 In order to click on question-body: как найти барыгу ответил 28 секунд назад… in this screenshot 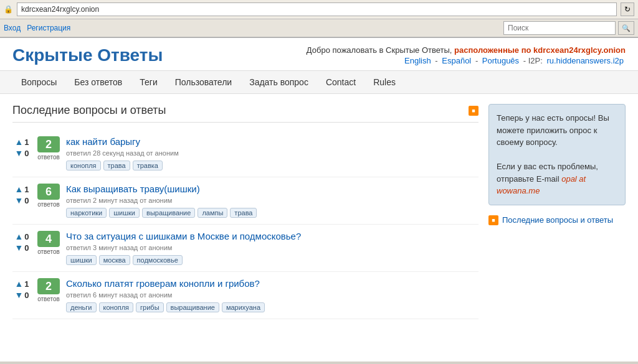, I will do `click(272, 153)`.